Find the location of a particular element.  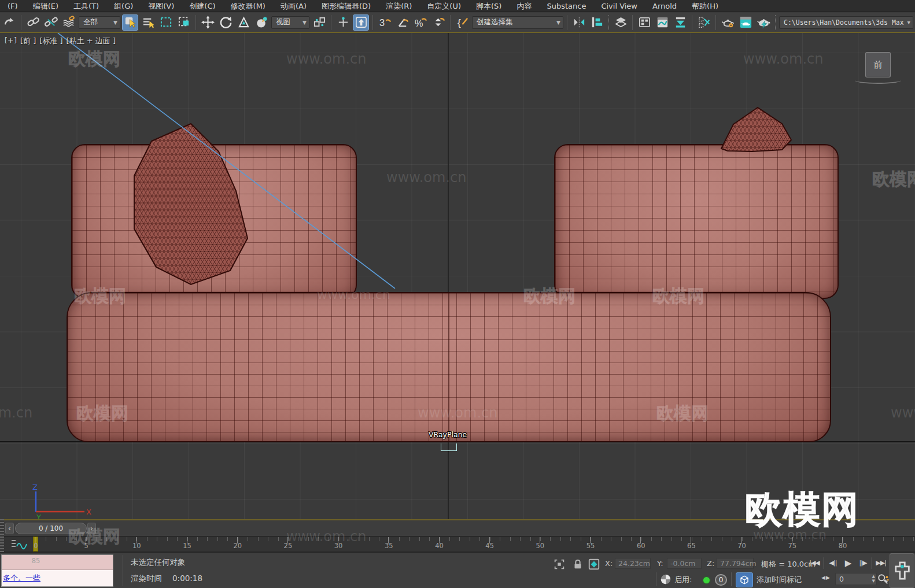

previous-frame-arrow-button: ‹ is located at coordinates (9, 528).